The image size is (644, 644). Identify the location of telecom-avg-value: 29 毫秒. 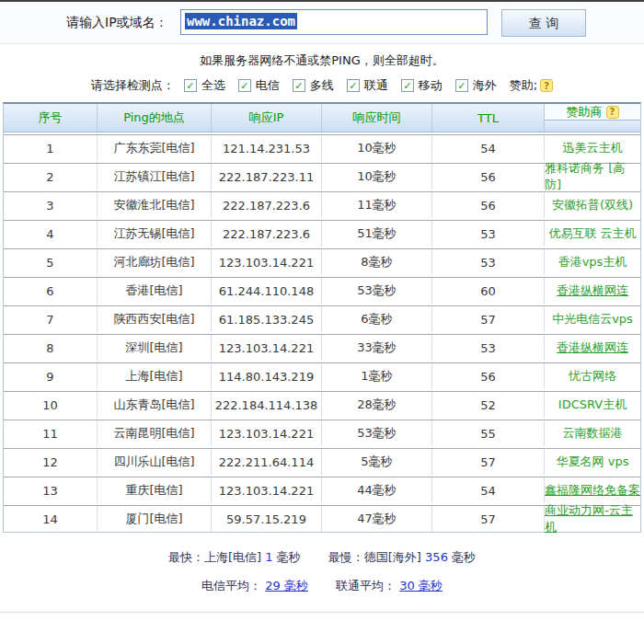
(287, 585).